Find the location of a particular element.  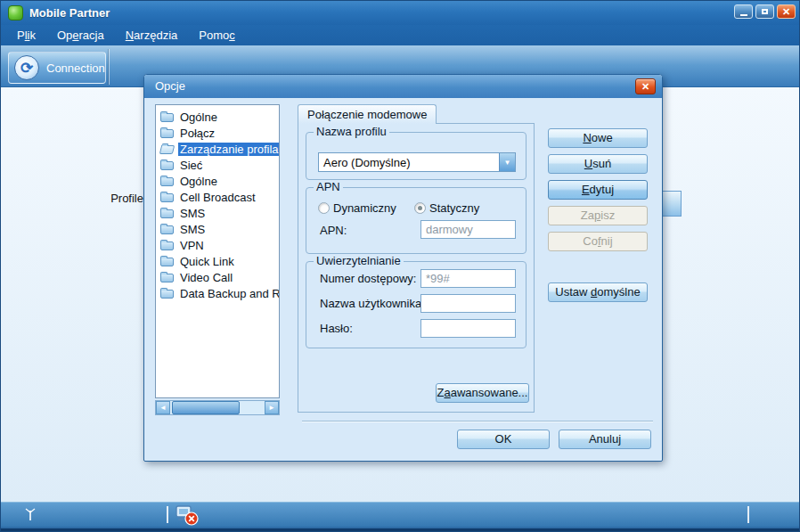

radio-dynamiczny is located at coordinates (324, 209).